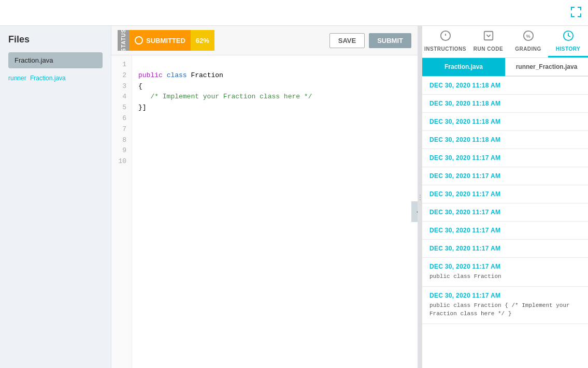 The image size is (588, 368). What do you see at coordinates (505, 310) in the screenshot?
I see `history-preview-11: public class Fraction { /* Implement you…` at bounding box center [505, 310].